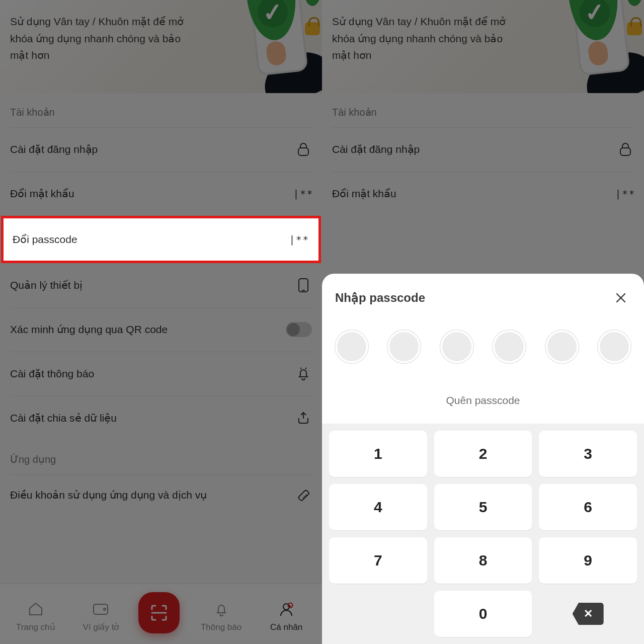 The width and height of the screenshot is (644, 644). Describe the element at coordinates (588, 614) in the screenshot. I see `key-backspace: ✕` at that location.